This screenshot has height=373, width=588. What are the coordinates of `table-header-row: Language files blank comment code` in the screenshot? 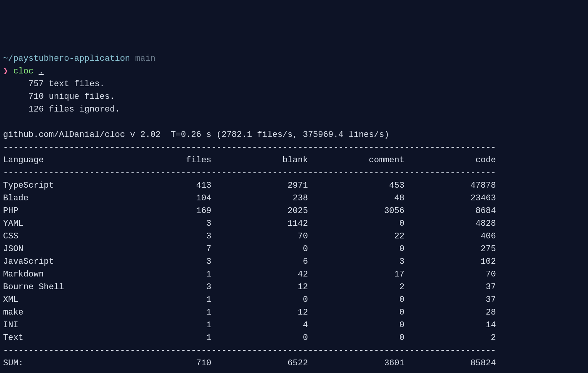 It's located at (249, 160).